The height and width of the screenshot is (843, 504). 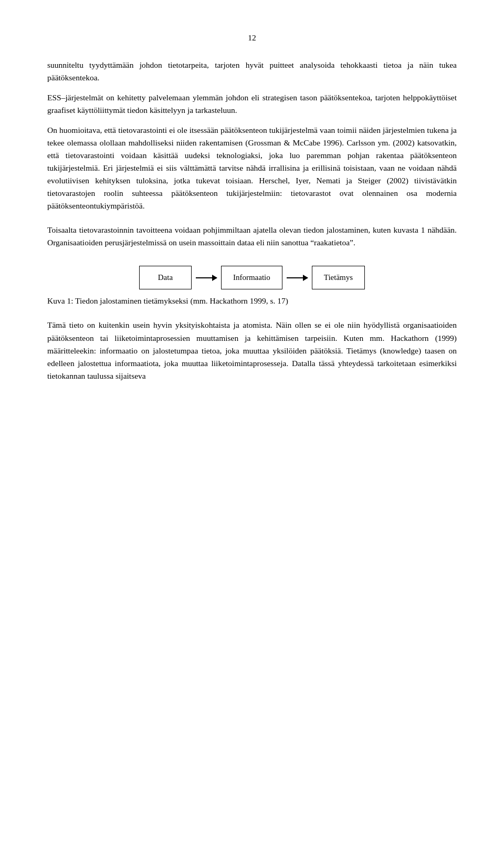 What do you see at coordinates (252, 277) in the screenshot?
I see `diagram-box-informaatio: Informaatio` at bounding box center [252, 277].